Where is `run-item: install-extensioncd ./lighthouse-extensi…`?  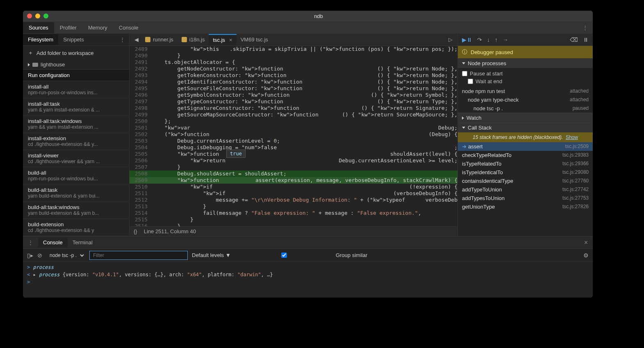 run-item: install-extensioncd ./lighthouse-extensi… is located at coordinates (76, 141).